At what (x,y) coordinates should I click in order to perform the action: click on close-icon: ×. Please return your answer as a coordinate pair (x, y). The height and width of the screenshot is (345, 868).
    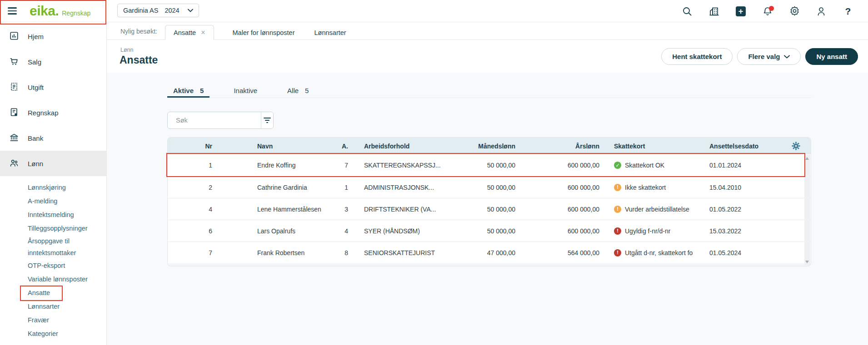
    Looking at the image, I should click on (203, 33).